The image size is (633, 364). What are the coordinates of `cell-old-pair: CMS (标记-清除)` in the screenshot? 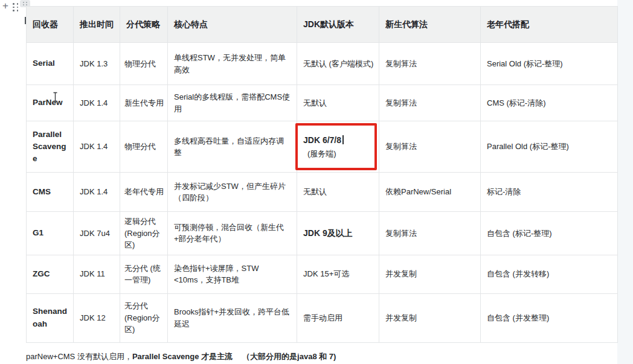 It's located at (550, 103).